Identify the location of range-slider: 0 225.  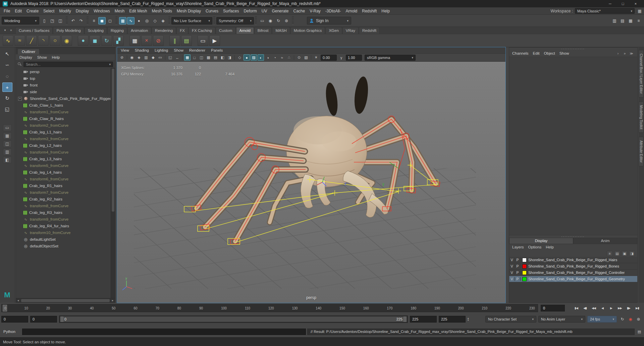
(233, 319).